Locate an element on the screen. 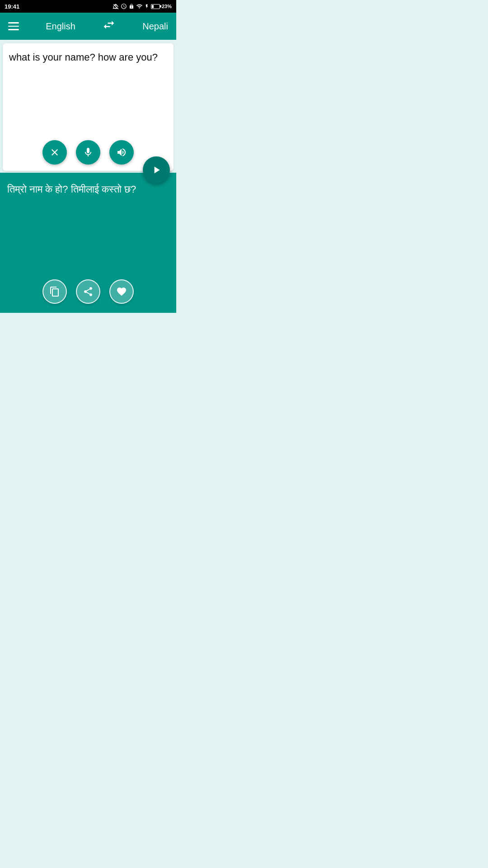 This screenshot has width=488, height=868. input-section: what is your name? how are you? is located at coordinates (88, 107).